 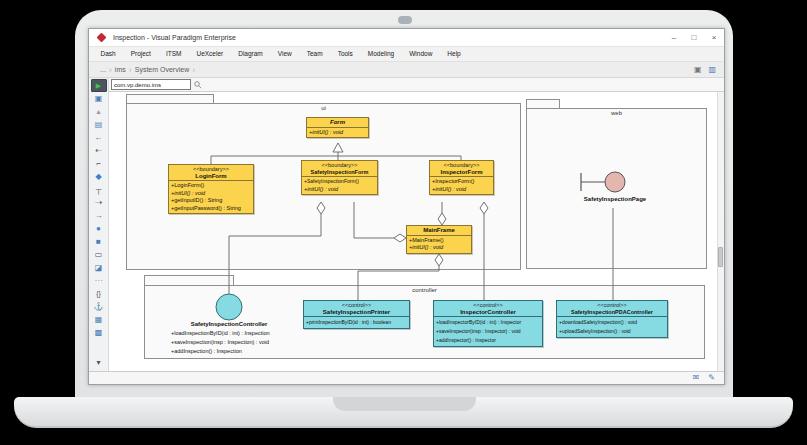 What do you see at coordinates (98, 150) in the screenshot?
I see `association-class-tool-icon: ⇠` at bounding box center [98, 150].